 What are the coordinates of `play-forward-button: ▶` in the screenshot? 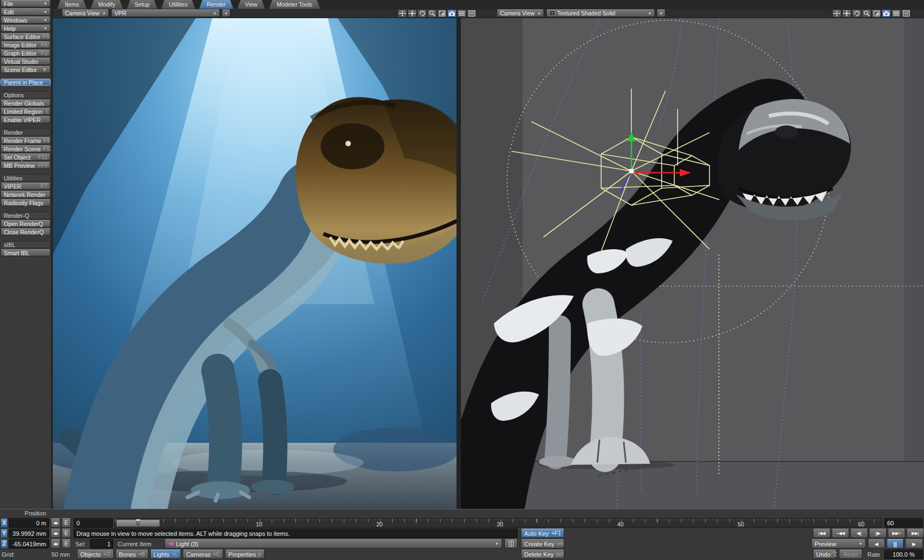 It's located at (914, 543).